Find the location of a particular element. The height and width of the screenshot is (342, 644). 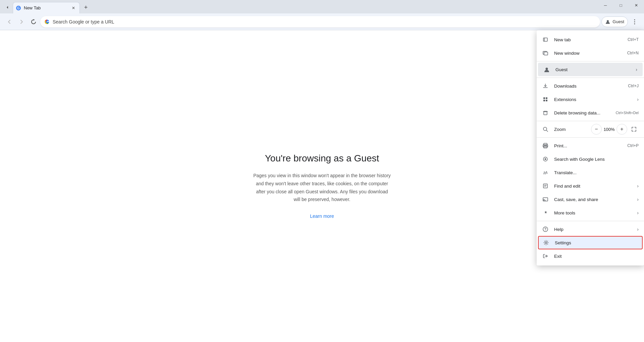

zoom-fullscreen-button is located at coordinates (634, 129).